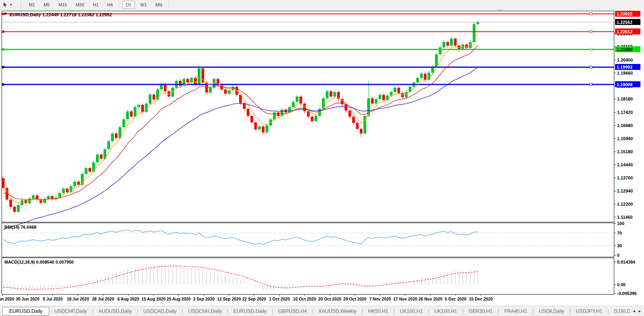 The image size is (644, 316). I want to click on price-tick-label: 1.13700, so click(625, 178).